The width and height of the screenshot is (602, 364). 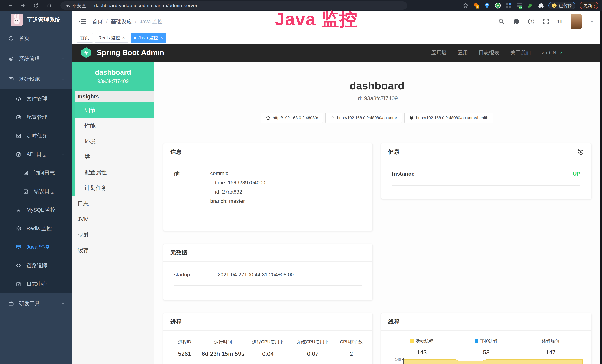 I want to click on search-icon, so click(x=501, y=21).